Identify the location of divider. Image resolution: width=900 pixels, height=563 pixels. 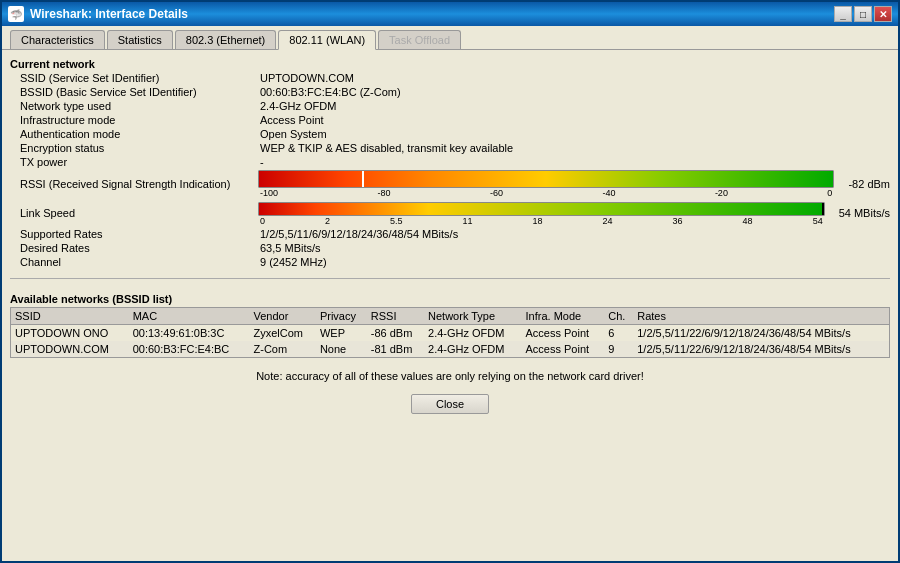
(450, 278).